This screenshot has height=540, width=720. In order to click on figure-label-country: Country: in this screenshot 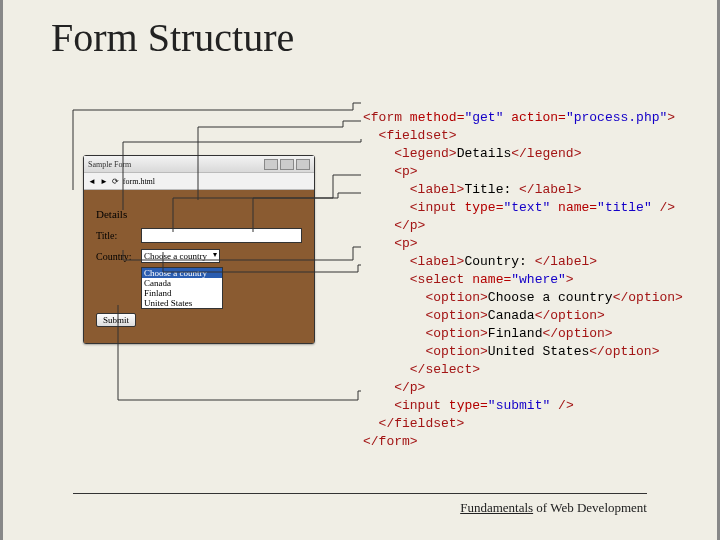, I will do `click(118, 256)`.